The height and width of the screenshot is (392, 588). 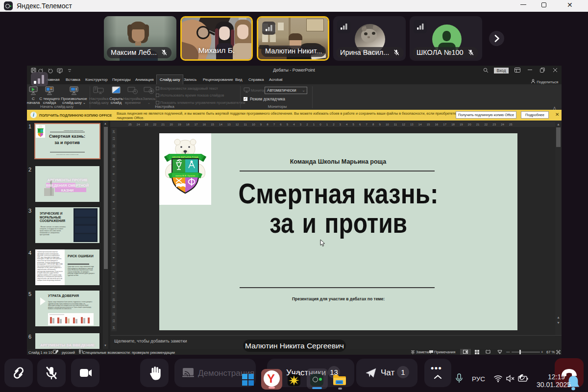 I want to click on svg-text: имени В.Ф. Орлова, so click(x=185, y=175).